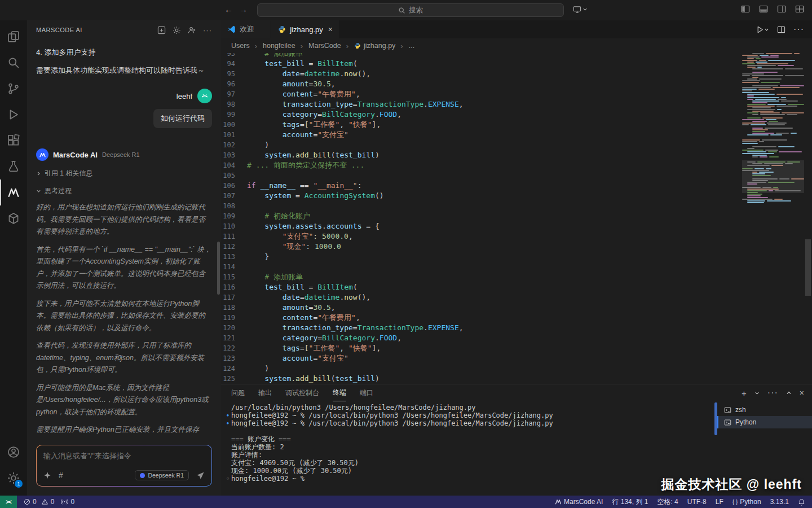 The height and width of the screenshot is (508, 812). What do you see at coordinates (14, 141) in the screenshot?
I see `extensions-icon` at bounding box center [14, 141].